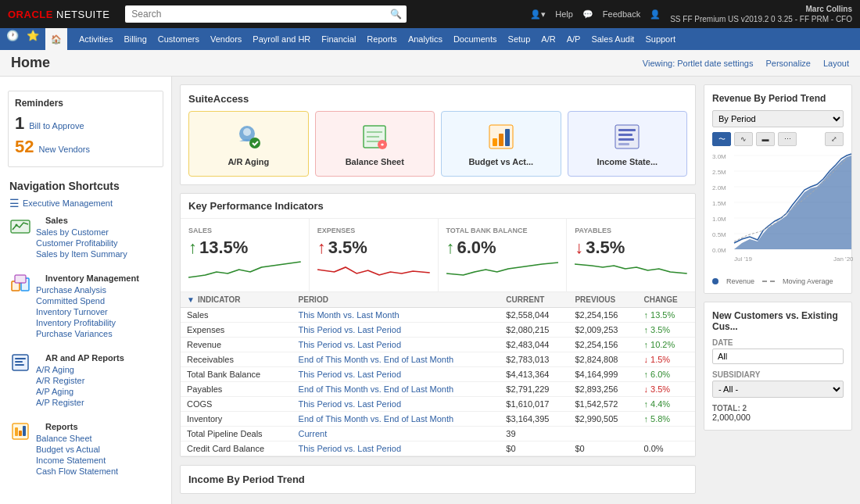  What do you see at coordinates (743, 259) in the screenshot?
I see `svg-text: Jul '19` at bounding box center [743, 259].